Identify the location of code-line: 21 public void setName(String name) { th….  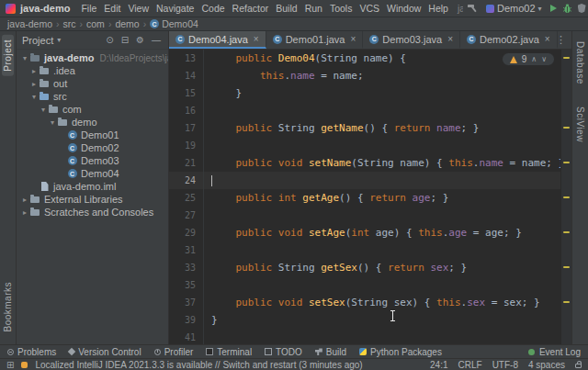
(365, 163).